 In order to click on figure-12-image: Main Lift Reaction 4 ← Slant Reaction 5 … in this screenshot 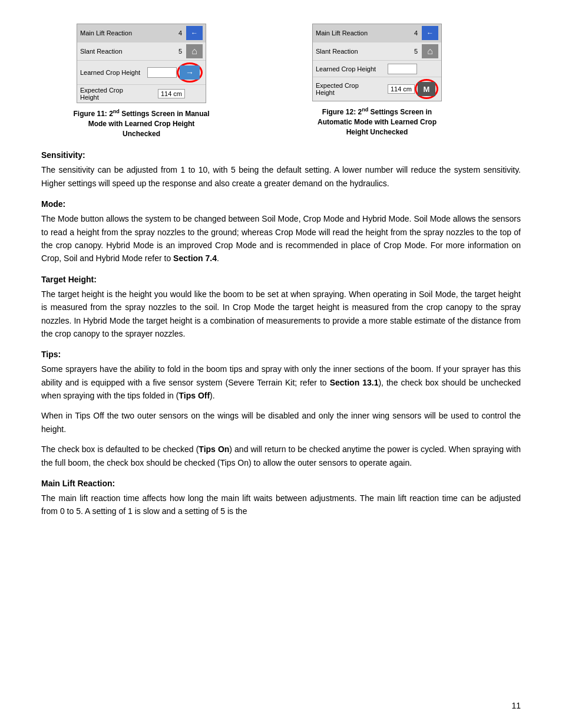, I will do `click(377, 62)`.